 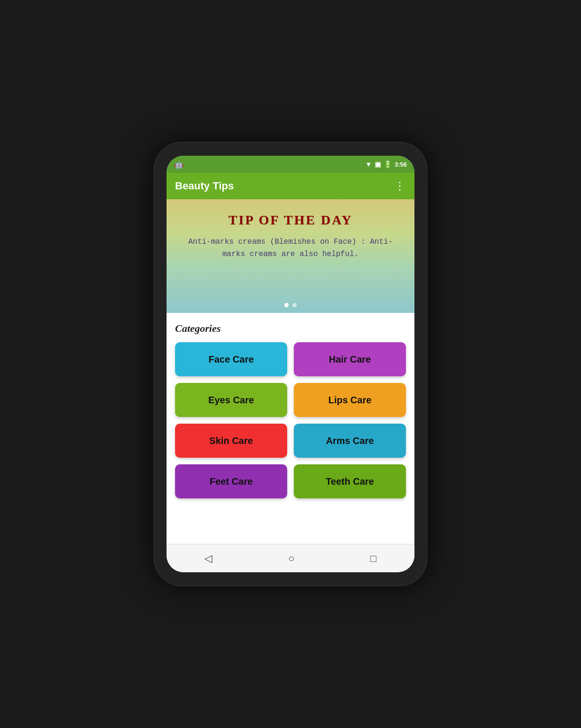 I want to click on app-bar: Beauty Tips ⋮, so click(x=290, y=186).